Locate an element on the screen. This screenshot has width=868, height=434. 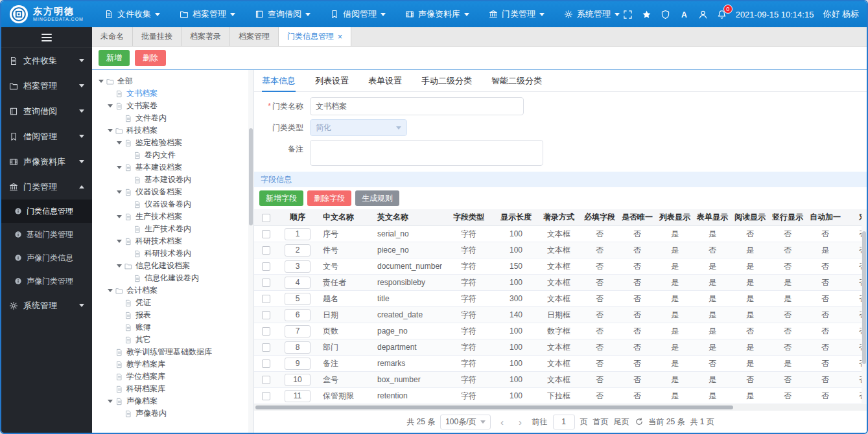
tab-untitled: 未命名 is located at coordinates (113, 36).